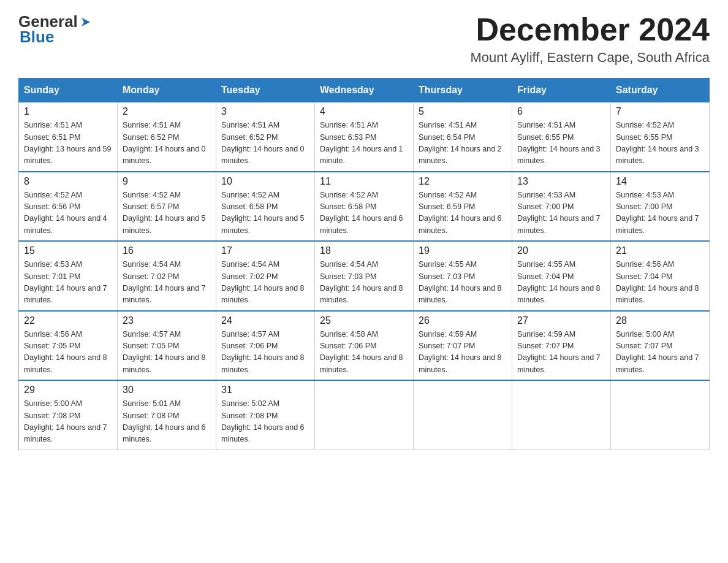  I want to click on day-info: Sunrise: 5:00 AMSunset: 7:07 PMDaylight:…, so click(660, 353).